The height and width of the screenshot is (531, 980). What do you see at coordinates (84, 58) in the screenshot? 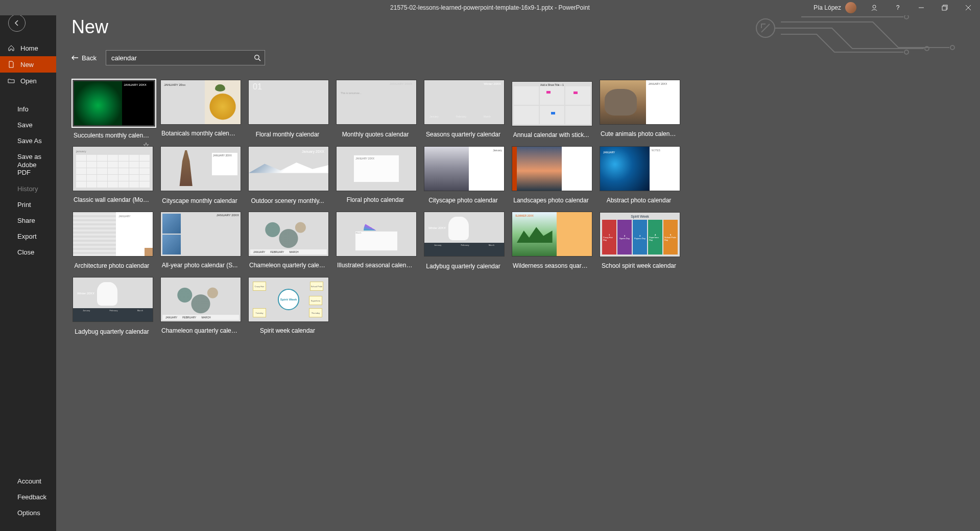
I see `search-back-link: Back` at bounding box center [84, 58].